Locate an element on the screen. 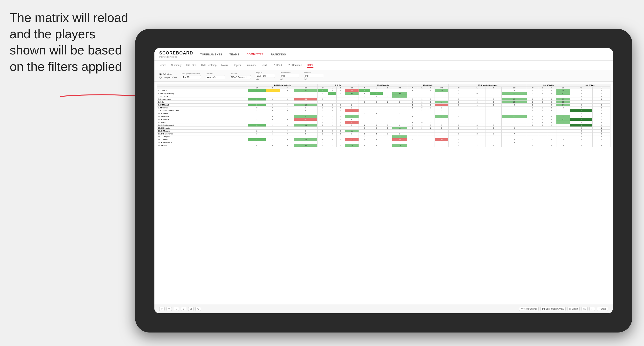  view-options: Full View Compact View is located at coordinates (168, 76).